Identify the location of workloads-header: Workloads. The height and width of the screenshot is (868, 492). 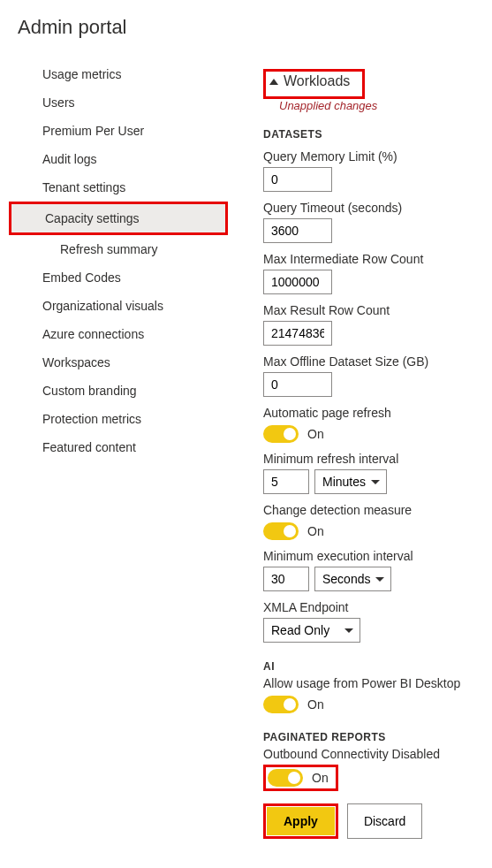
(314, 84).